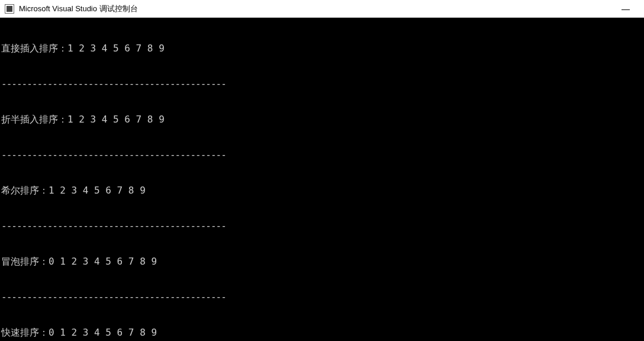 This screenshot has width=644, height=341. What do you see at coordinates (322, 120) in the screenshot?
I see `output-line: 折半插入排序：1 2 3 4 5 6 7 8 9` at bounding box center [322, 120].